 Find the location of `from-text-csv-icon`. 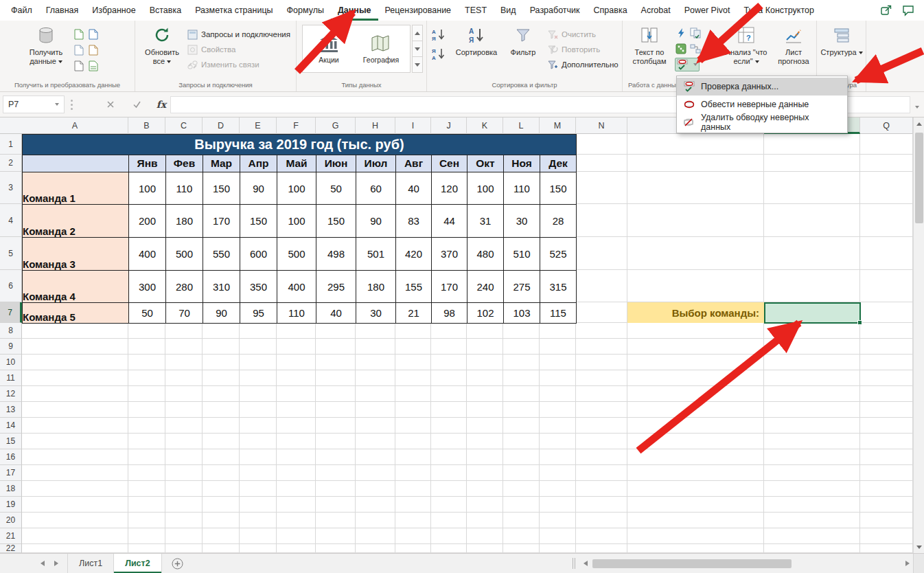

from-text-csv-icon is located at coordinates (79, 34).